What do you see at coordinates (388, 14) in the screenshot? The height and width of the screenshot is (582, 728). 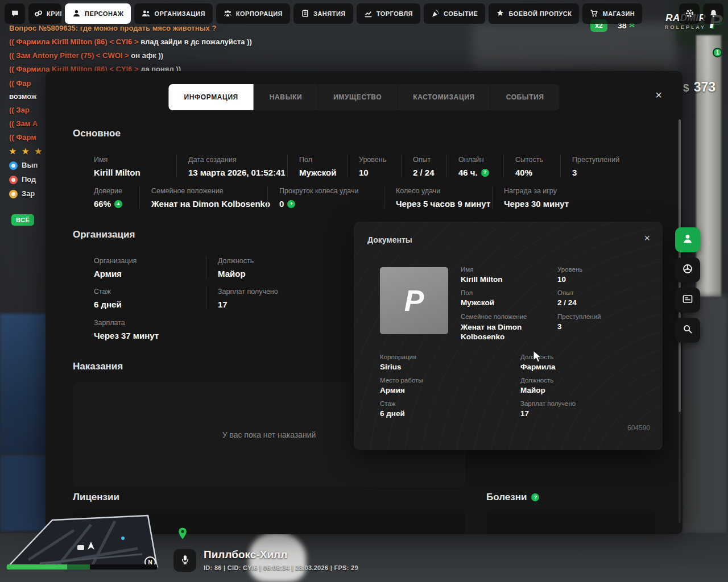 I see `tab-trade: ТОРГОВЛЯ` at bounding box center [388, 14].